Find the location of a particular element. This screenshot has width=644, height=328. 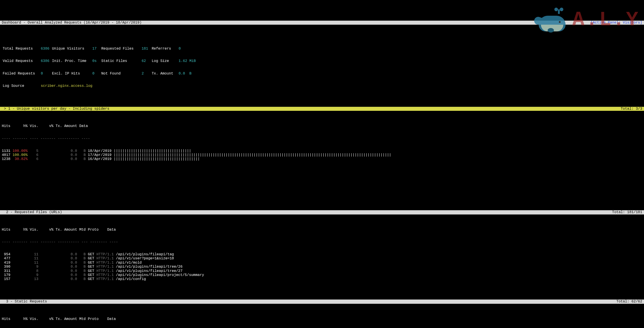

table-row: 157 13 0.0 B GET HTTP/1.1 /api/v1/config is located at coordinates (322, 279).